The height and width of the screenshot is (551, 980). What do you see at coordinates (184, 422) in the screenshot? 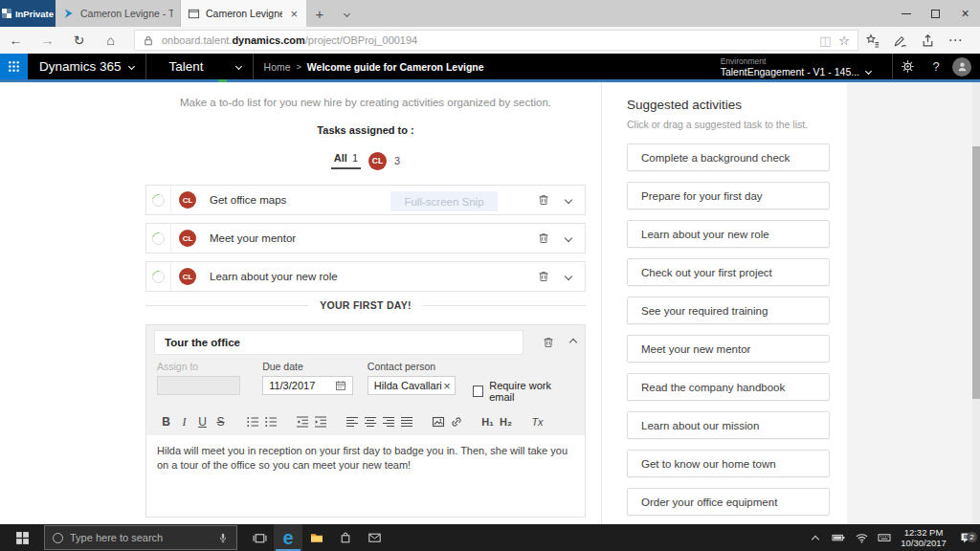
I see `italic-button: I` at bounding box center [184, 422].